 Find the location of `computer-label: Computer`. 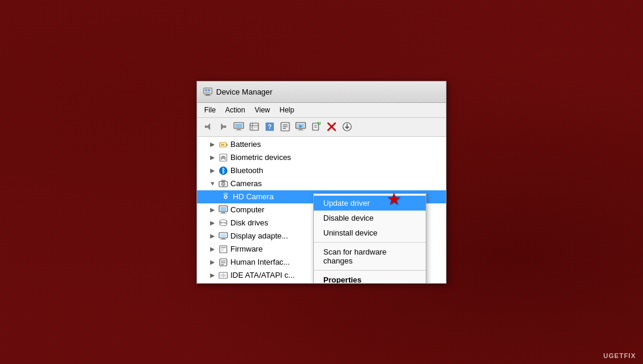

computer-label: Computer is located at coordinates (248, 209).